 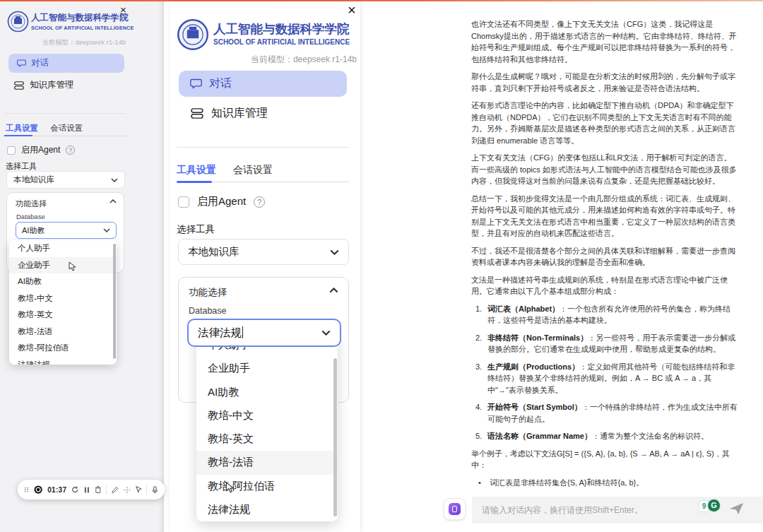 I want to click on record-button-icon, so click(x=38, y=490).